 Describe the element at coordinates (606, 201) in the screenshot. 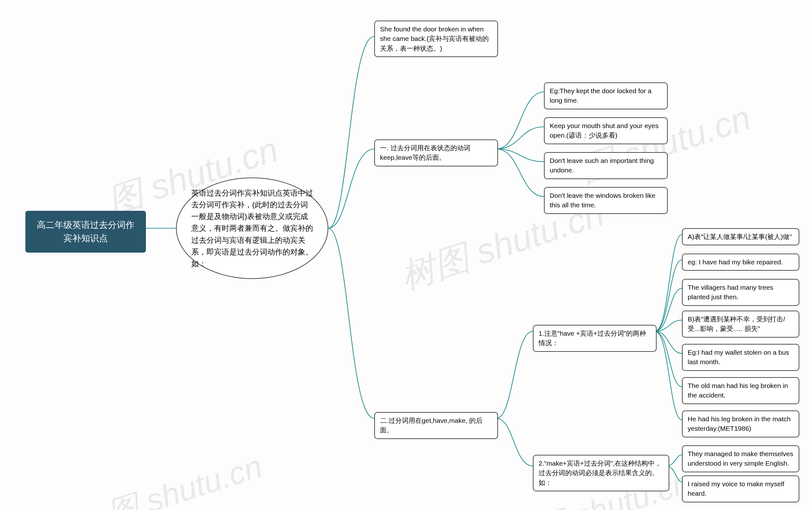

I see `node-keep-item: Don't leave the windows broken like this…` at that location.